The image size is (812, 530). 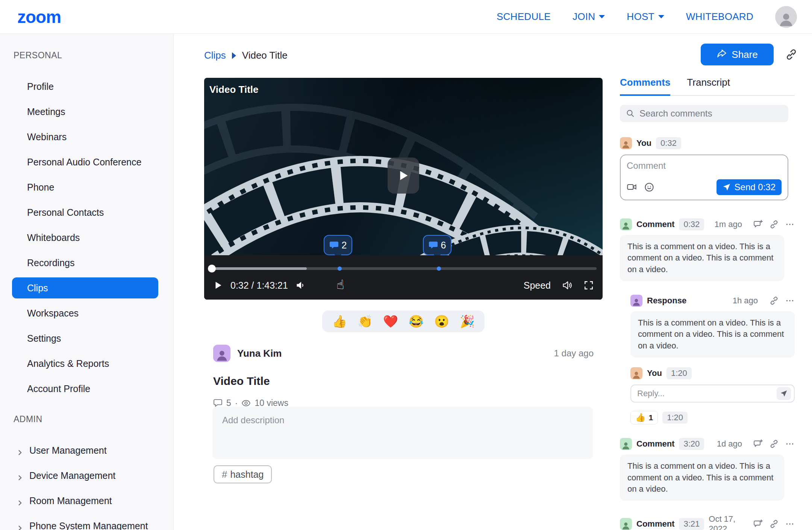 What do you see at coordinates (467, 321) in the screenshot?
I see `reaction-party: 🎉` at bounding box center [467, 321].